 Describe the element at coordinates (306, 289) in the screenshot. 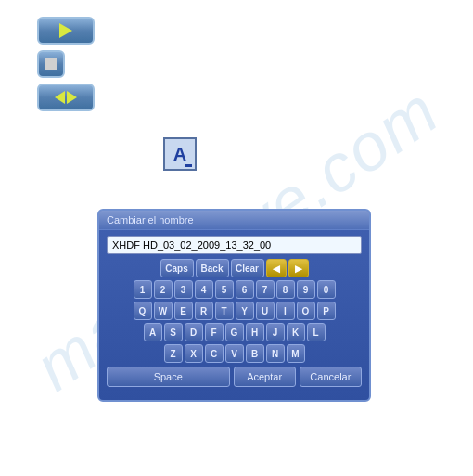

I see `key-9: 9` at that location.